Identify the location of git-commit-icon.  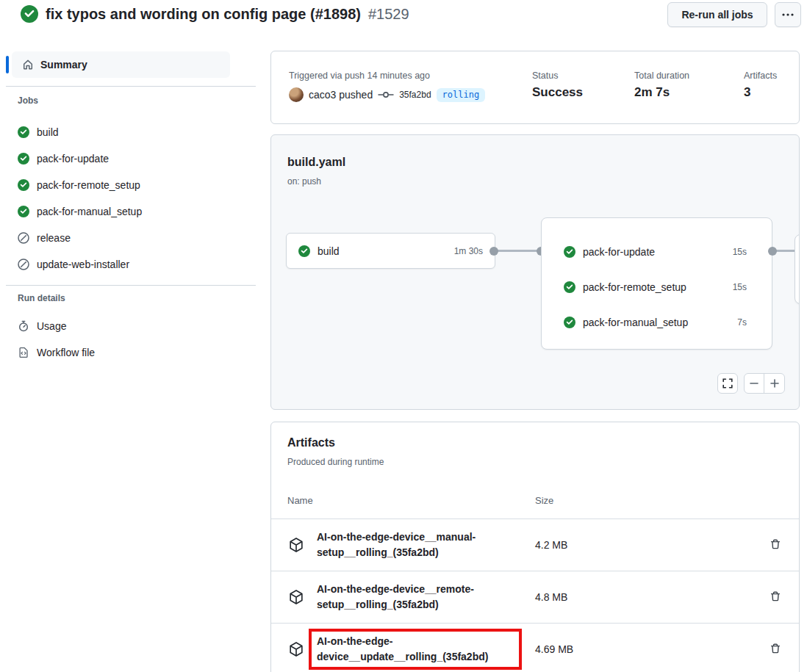
(386, 95).